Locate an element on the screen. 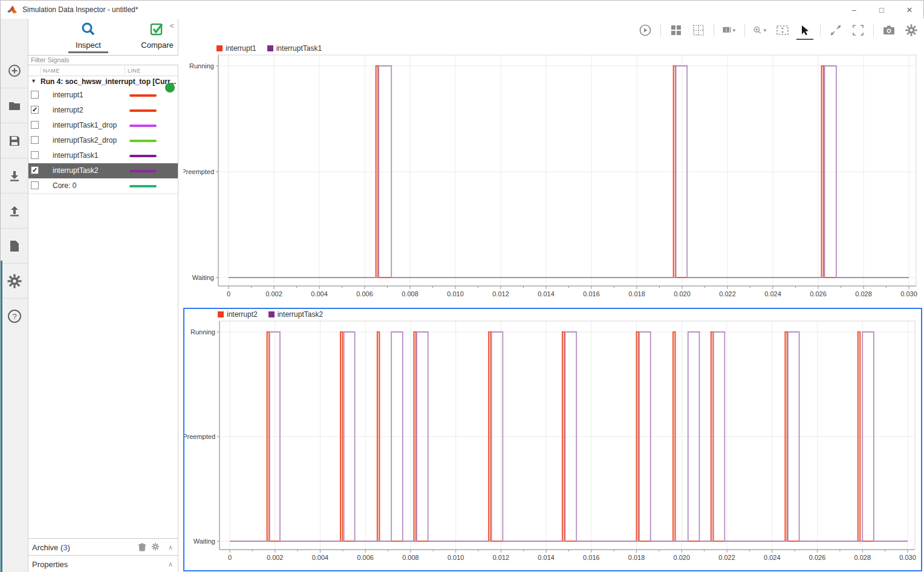 The image size is (924, 572). legend-label: interruptTask2 is located at coordinates (300, 314).